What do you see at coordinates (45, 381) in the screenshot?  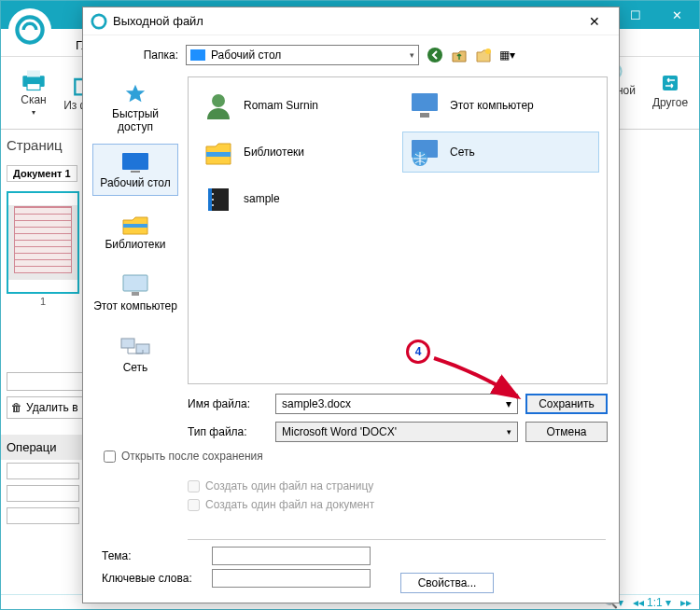 I see `page-range-input` at bounding box center [45, 381].